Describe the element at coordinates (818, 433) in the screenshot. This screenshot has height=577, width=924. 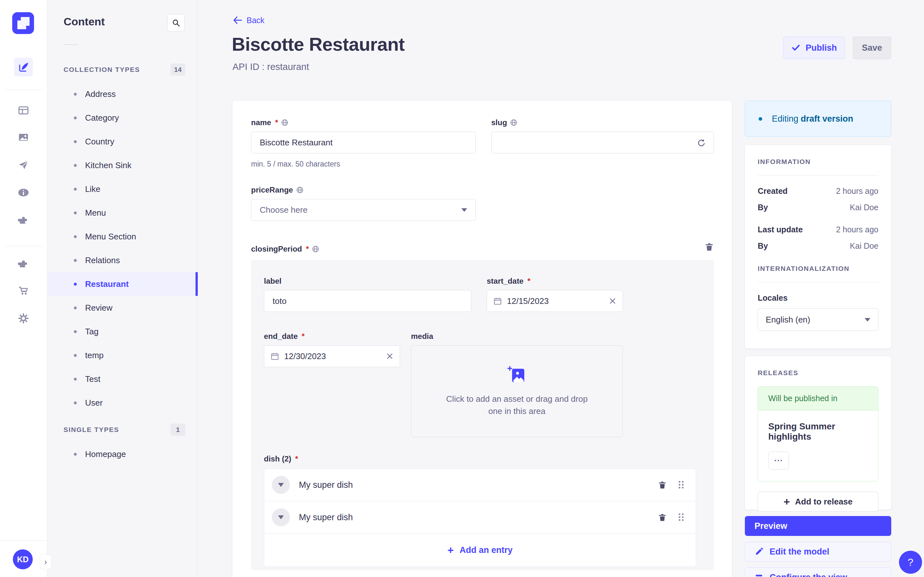
I see `releases-card: RELEASES Will be published in Spring Sum…` at that location.